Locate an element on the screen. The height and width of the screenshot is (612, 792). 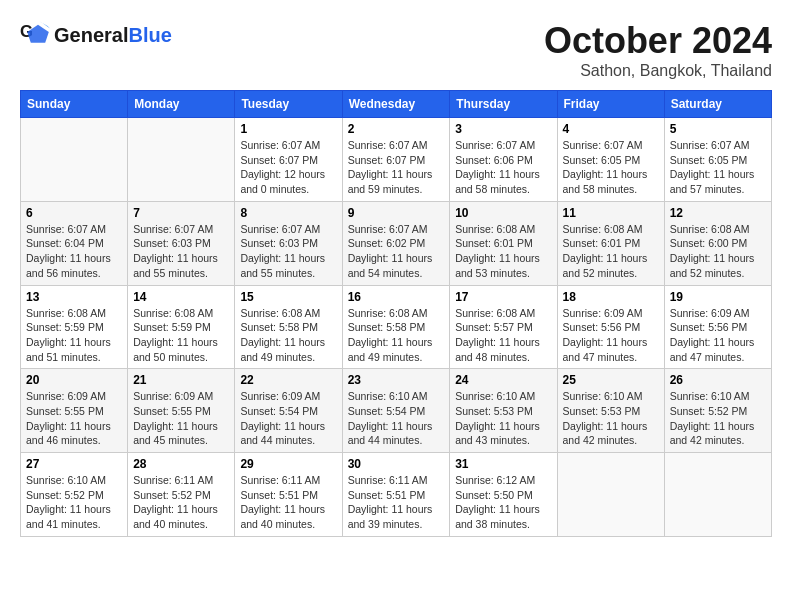
weekday-header-sunday: Sunday is located at coordinates (74, 104).